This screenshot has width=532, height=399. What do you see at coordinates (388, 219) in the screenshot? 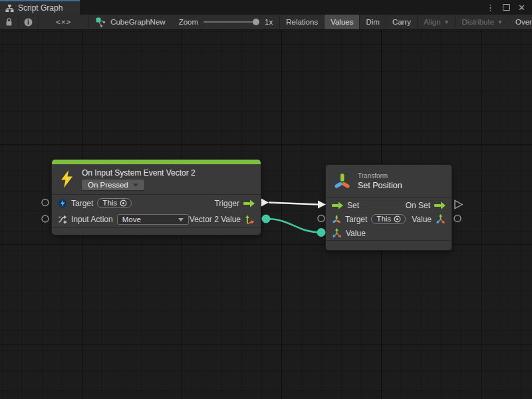
I see `port-row-target-value: Target This Value` at bounding box center [388, 219].